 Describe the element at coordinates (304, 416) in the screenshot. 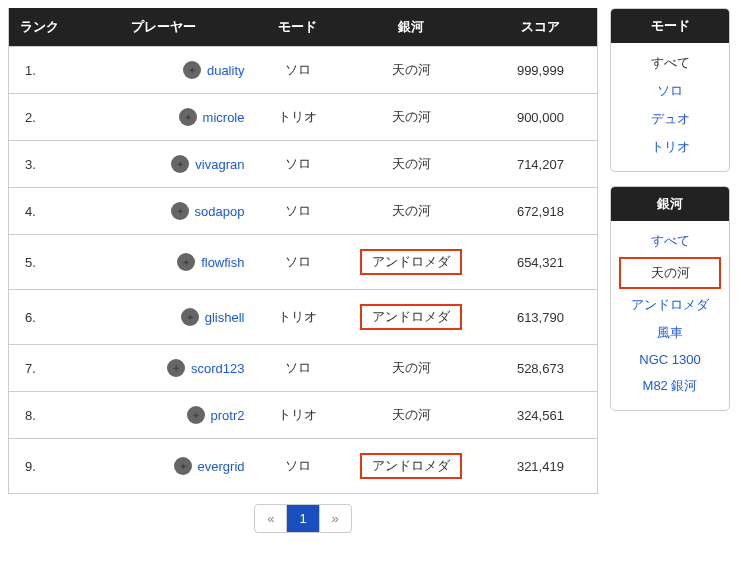

I see `table-row: 8.✦protr2トリオ天の河324,561` at that location.